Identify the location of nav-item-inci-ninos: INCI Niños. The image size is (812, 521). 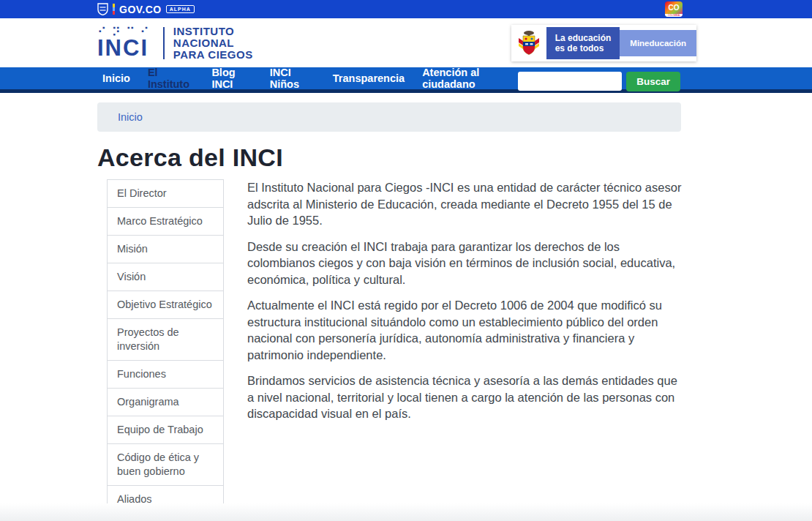
(293, 78).